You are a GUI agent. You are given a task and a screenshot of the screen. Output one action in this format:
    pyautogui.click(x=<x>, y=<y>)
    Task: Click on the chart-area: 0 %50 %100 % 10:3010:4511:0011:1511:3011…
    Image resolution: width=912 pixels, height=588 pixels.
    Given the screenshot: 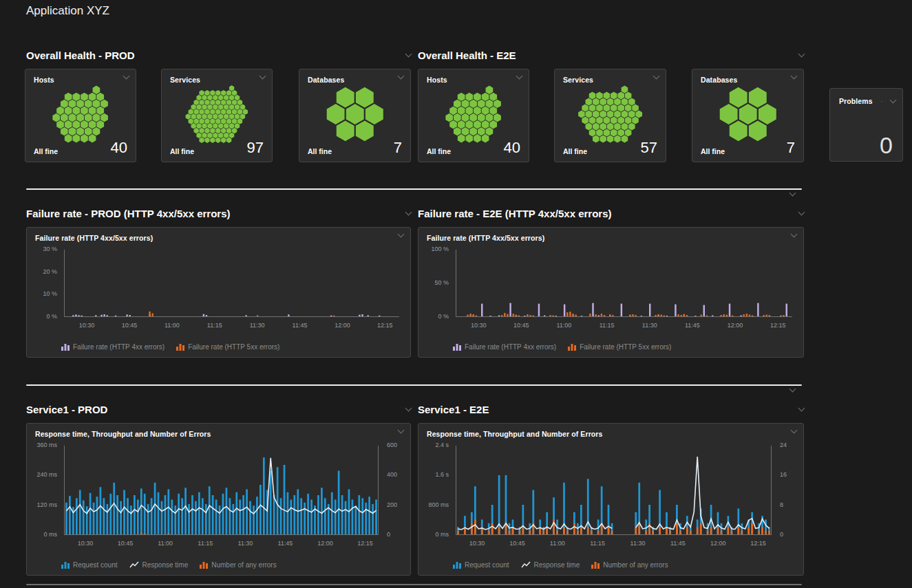 What is the action you would take?
    pyautogui.click(x=611, y=288)
    